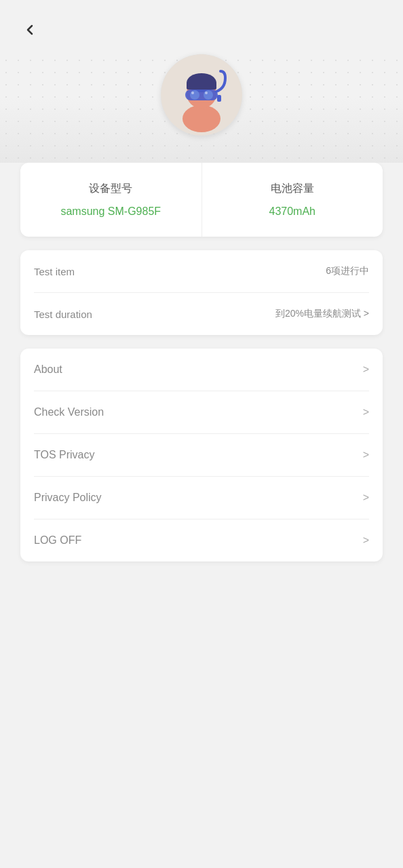 The height and width of the screenshot is (868, 403). What do you see at coordinates (292, 189) in the screenshot?
I see `battery-capacity-label: 电池容量` at bounding box center [292, 189].